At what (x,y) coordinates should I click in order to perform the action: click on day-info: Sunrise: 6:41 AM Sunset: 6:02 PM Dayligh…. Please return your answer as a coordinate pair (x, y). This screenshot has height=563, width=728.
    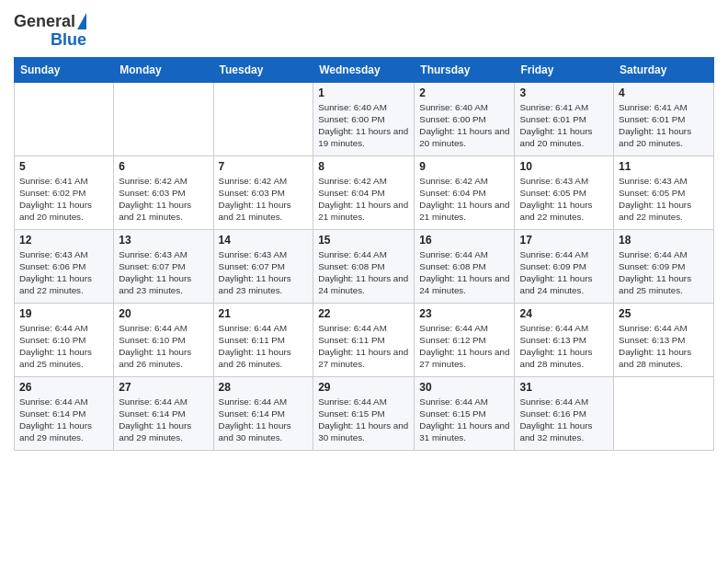
    Looking at the image, I should click on (64, 199).